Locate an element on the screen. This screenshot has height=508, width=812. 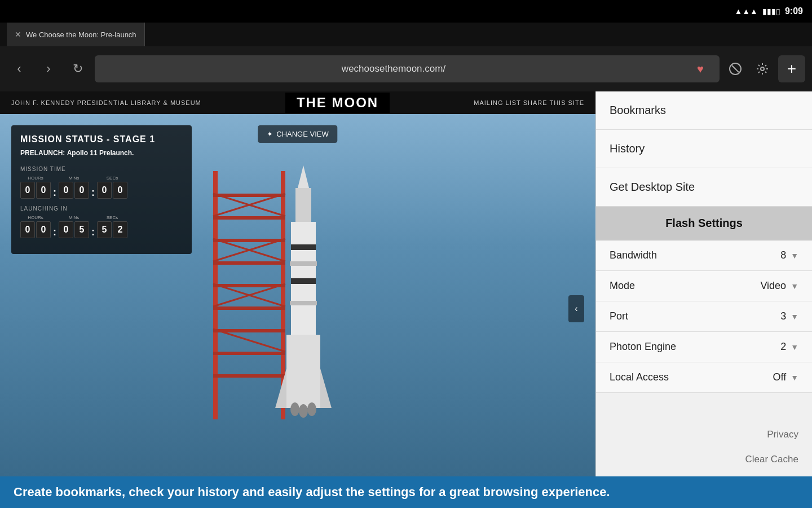
setting-row-bandwidth: Bandwidth 8 ▼ is located at coordinates (704, 256).